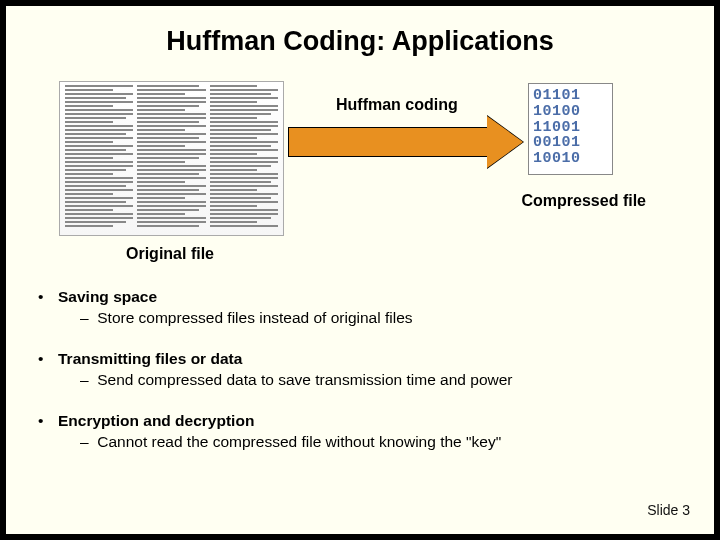  I want to click on bits-row: 11001, so click(572, 128).